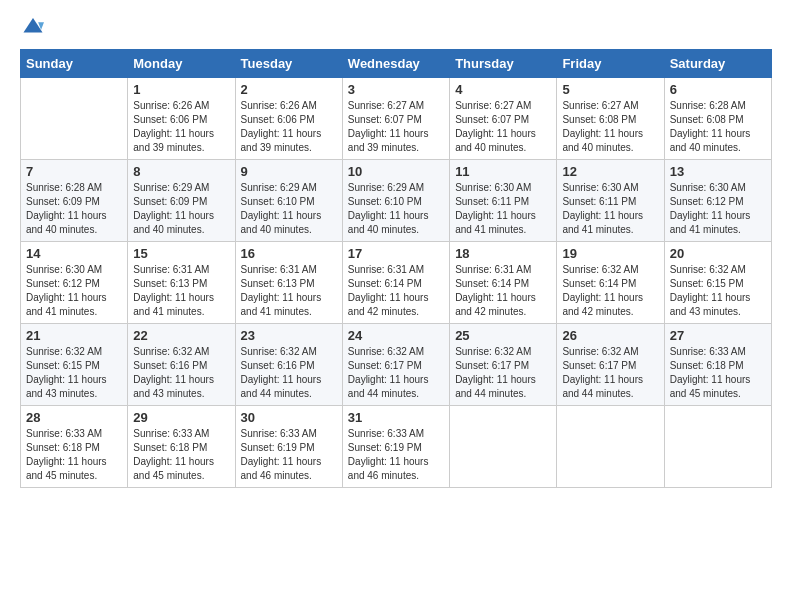 This screenshot has height=612, width=792. I want to click on day-info: Sunrise: 6:28 AMSunset: 6:08 PMDaylight:…, so click(718, 127).